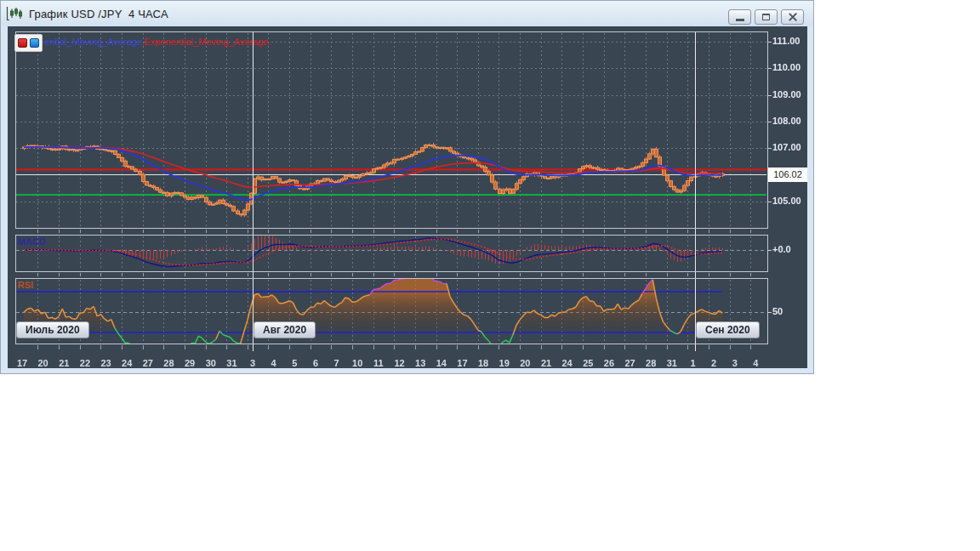 The image size is (980, 551). I want to click on macd-axis-label: +0.0, so click(782, 249).